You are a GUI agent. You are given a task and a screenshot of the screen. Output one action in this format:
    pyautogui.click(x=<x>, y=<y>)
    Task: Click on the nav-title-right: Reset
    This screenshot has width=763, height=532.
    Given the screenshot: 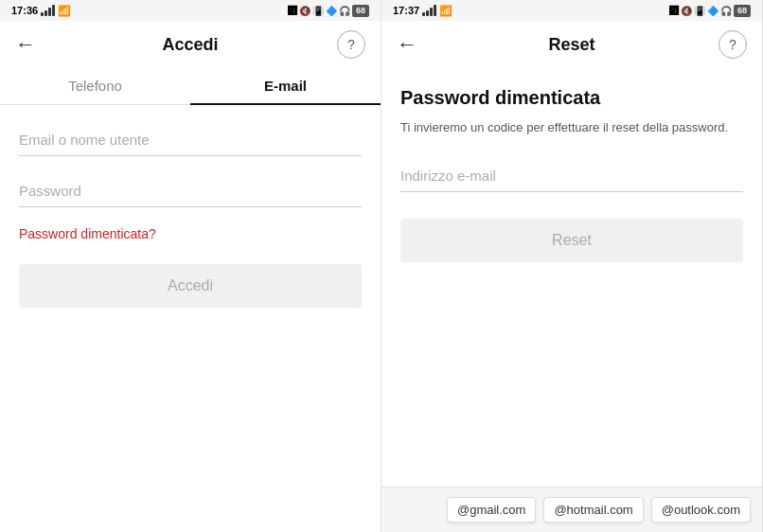 What is the action you would take?
    pyautogui.click(x=572, y=45)
    